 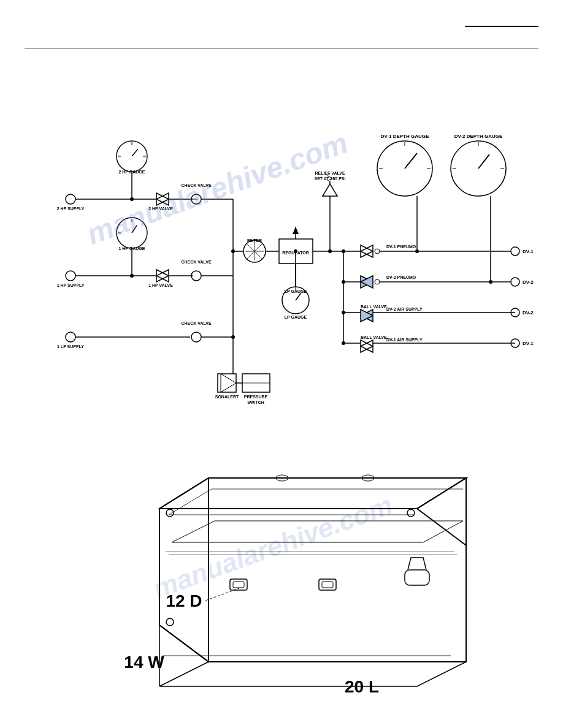 I want to click on svg-text: DV-1 AIR SUPPLY, so click(x=405, y=339).